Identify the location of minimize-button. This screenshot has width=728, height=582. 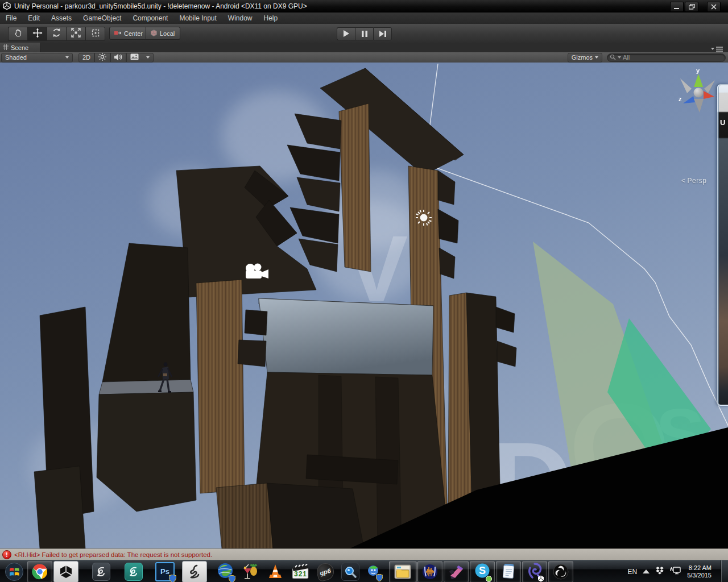
(677, 7).